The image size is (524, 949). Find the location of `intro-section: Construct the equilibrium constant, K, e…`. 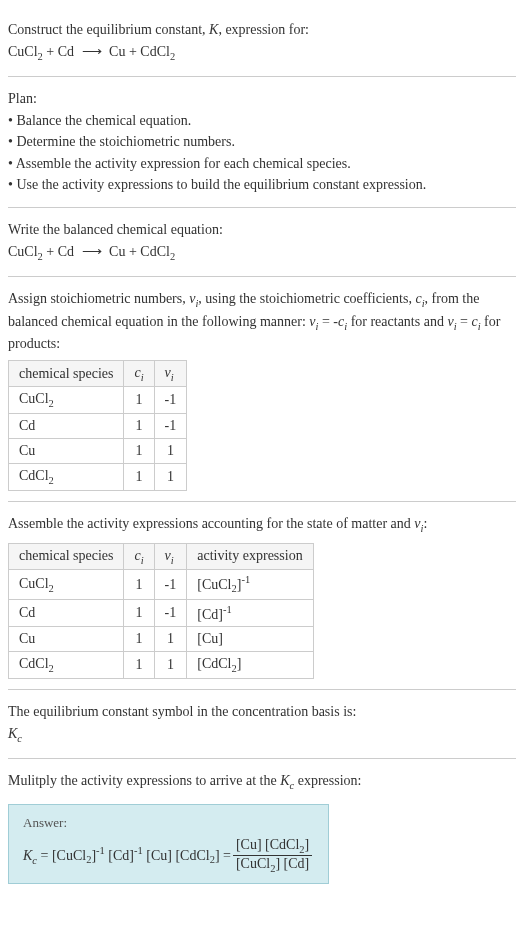

intro-section: Construct the equilibrium constant, K, e… is located at coordinates (262, 42).